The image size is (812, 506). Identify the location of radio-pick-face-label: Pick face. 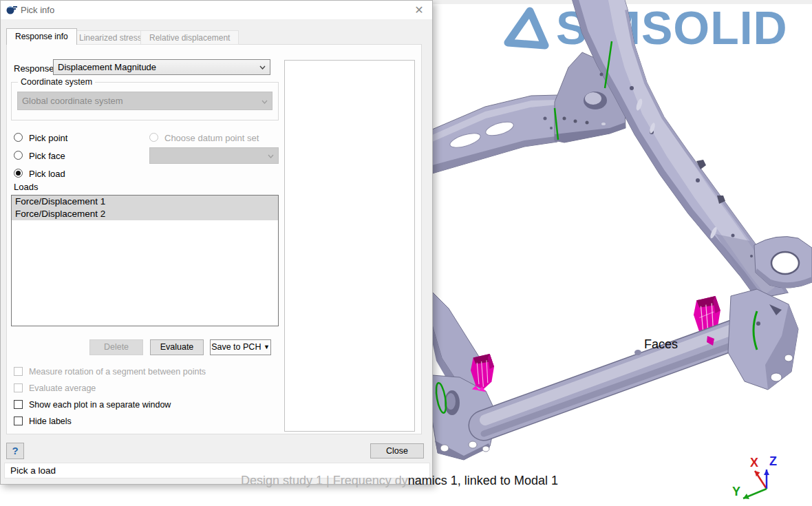
(47, 156).